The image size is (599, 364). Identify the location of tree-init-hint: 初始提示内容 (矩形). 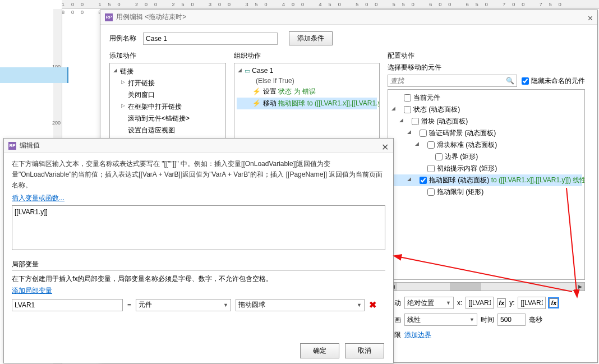
(486, 168).